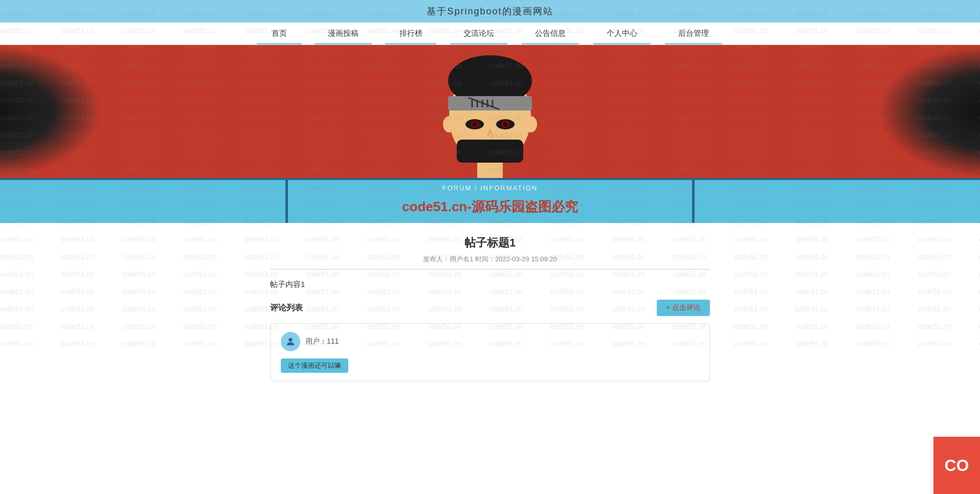 The image size is (980, 494). What do you see at coordinates (343, 34) in the screenshot?
I see `nav-item-漫画投稿: 漫画投稿` at bounding box center [343, 34].